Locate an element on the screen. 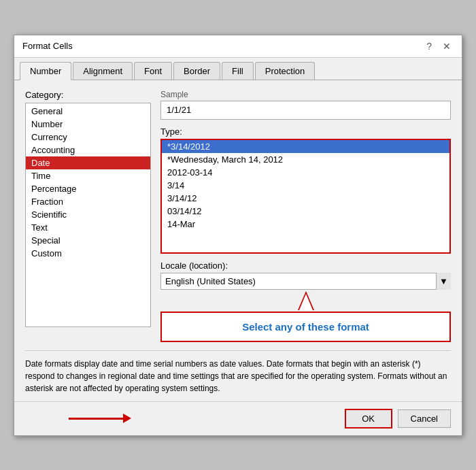 The width and height of the screenshot is (476, 470). description-text: Date formats display date and time seria… is located at coordinates (238, 373).